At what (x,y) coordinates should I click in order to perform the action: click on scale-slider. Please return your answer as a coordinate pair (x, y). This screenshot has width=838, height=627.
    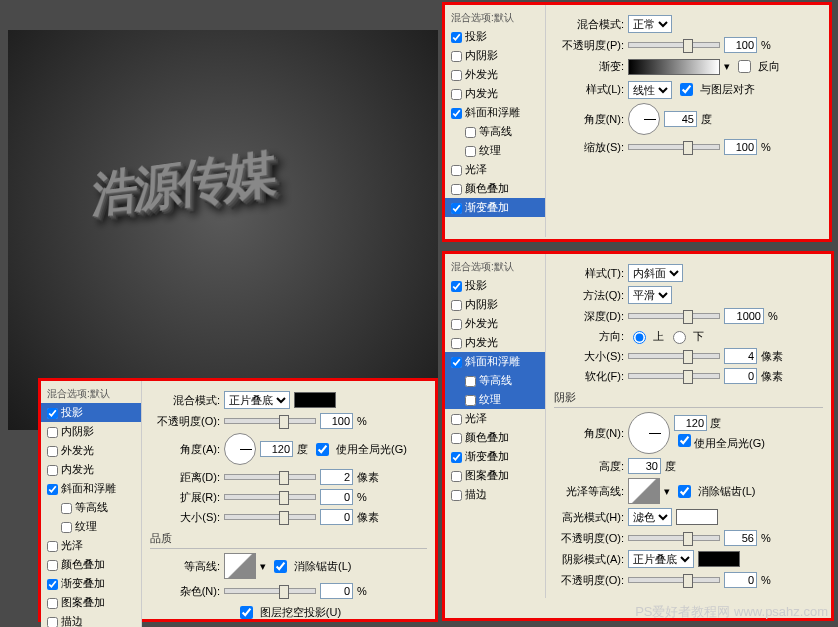
    Looking at the image, I should click on (674, 147).